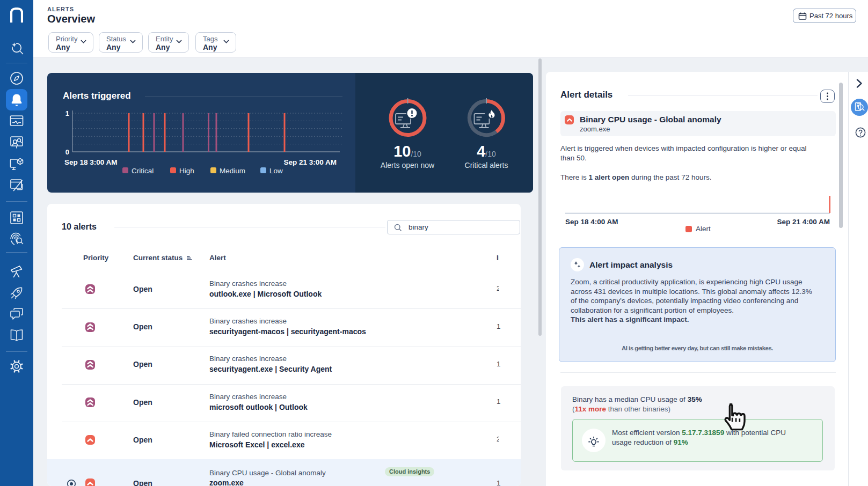  What do you see at coordinates (276, 171) in the screenshot?
I see `svg-text: Low` at bounding box center [276, 171].